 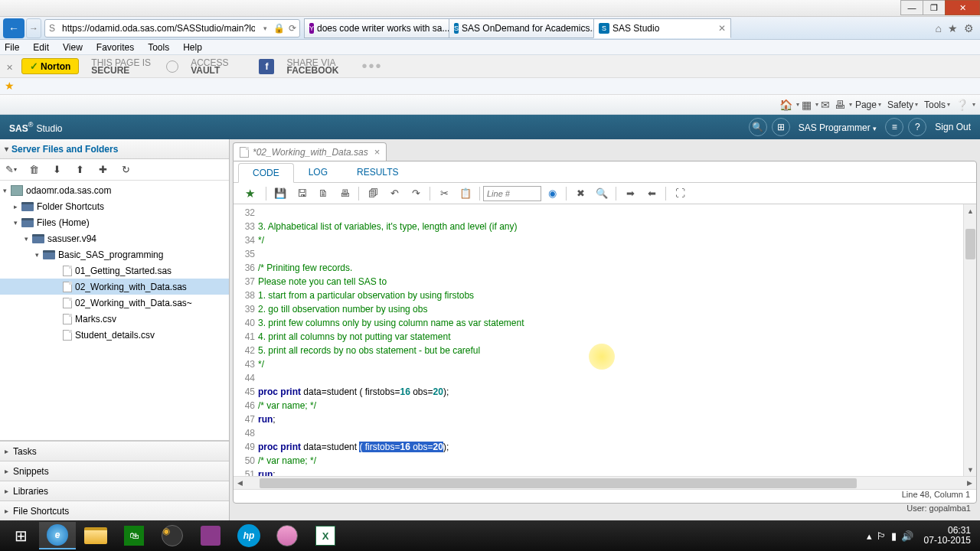 What do you see at coordinates (265, 28) in the screenshot?
I see `dropdown-icon: ▾` at bounding box center [265, 28].